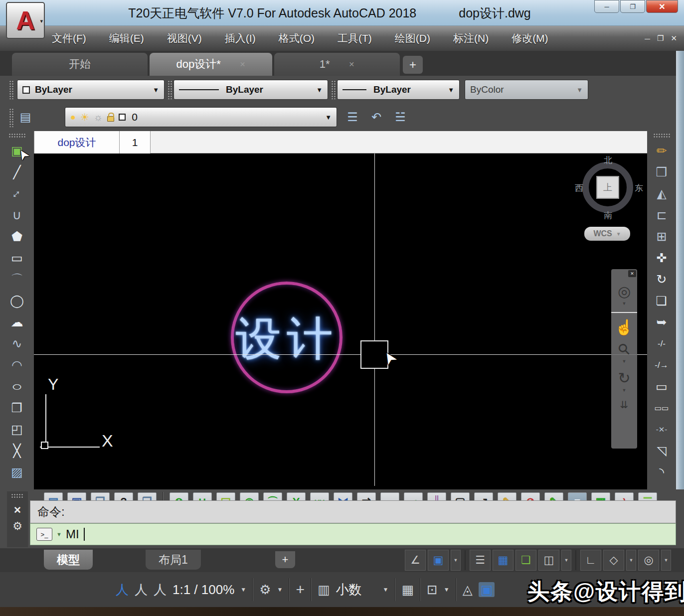  What do you see at coordinates (579, 188) in the screenshot?
I see `compass-west-label: 西` at bounding box center [579, 188].